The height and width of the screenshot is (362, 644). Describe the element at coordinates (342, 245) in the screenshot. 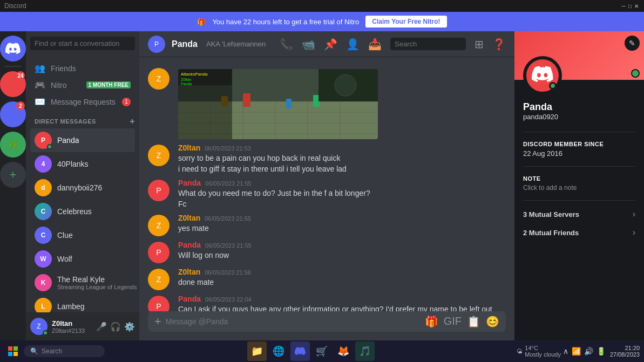

I see `msg-header-4: Panda 06/05/2023 21:55` at that location.